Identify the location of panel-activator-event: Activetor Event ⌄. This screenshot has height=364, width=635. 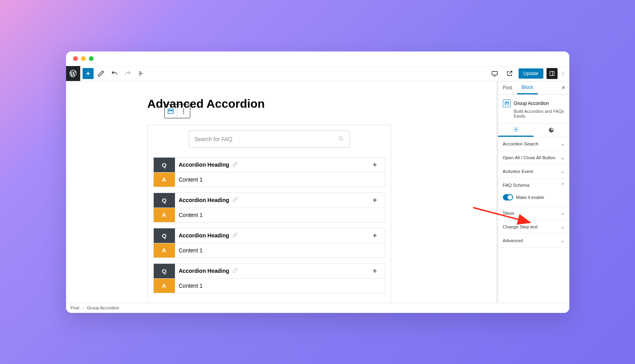
(534, 171).